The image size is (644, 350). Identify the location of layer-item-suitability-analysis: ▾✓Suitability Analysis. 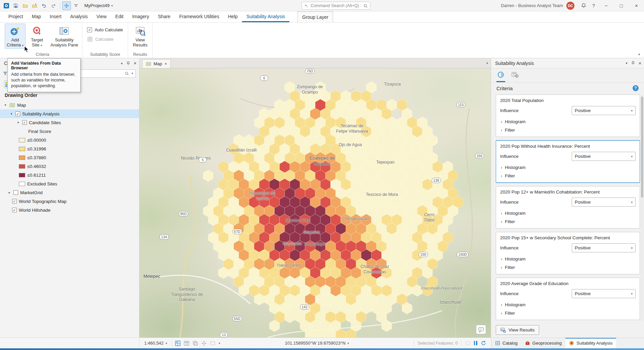
(70, 114).